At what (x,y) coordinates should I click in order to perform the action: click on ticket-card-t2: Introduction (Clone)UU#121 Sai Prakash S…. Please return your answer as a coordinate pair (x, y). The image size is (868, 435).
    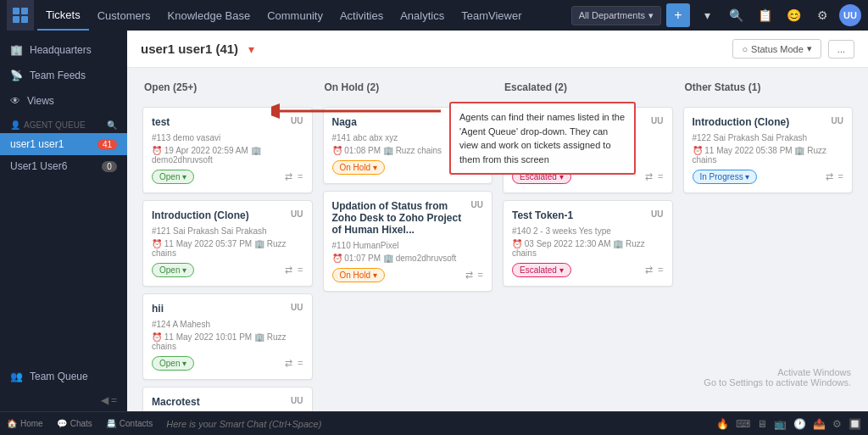
    Looking at the image, I should click on (227, 243).